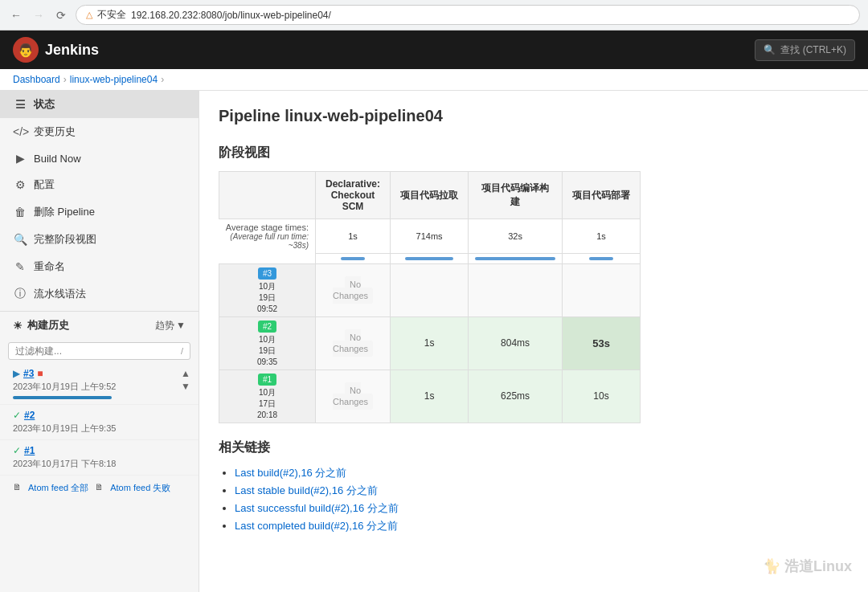 Image resolution: width=868 pixels, height=592 pixels. Describe the element at coordinates (468, 14) in the screenshot. I see `address-bar: △ 不安全 192.168.20.232:8080/job/linux-web-…` at that location.